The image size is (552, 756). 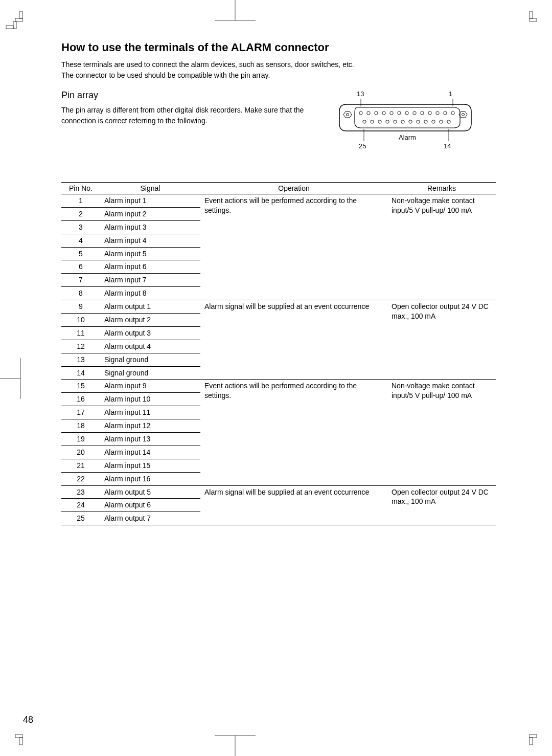 I want to click on cell-pin-no: 4, so click(x=81, y=240).